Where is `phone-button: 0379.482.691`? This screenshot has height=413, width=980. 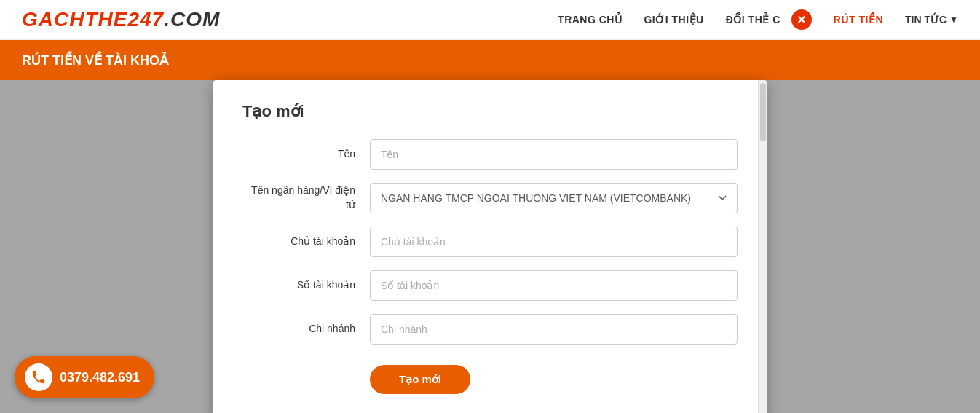 phone-button: 0379.482.691 is located at coordinates (84, 377).